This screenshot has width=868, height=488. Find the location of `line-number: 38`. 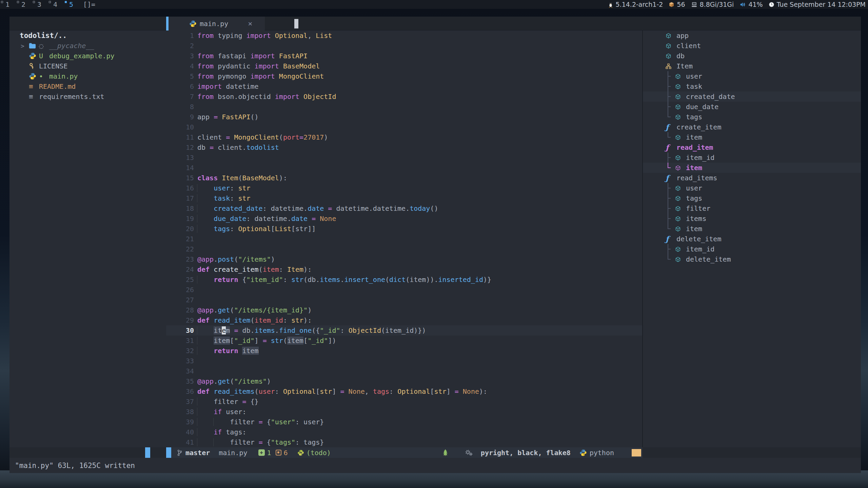

line-number: 38 is located at coordinates (180, 412).